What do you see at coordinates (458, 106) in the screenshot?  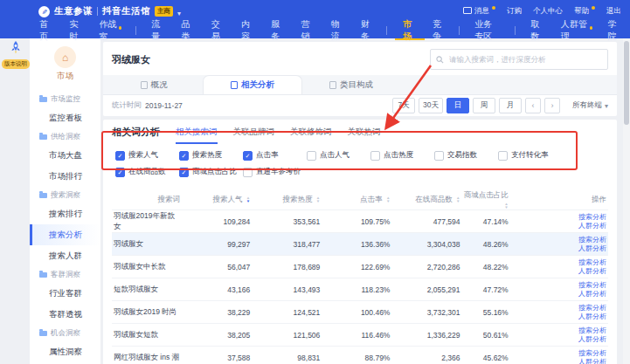 I see `range-button: 日` at bounding box center [458, 106].